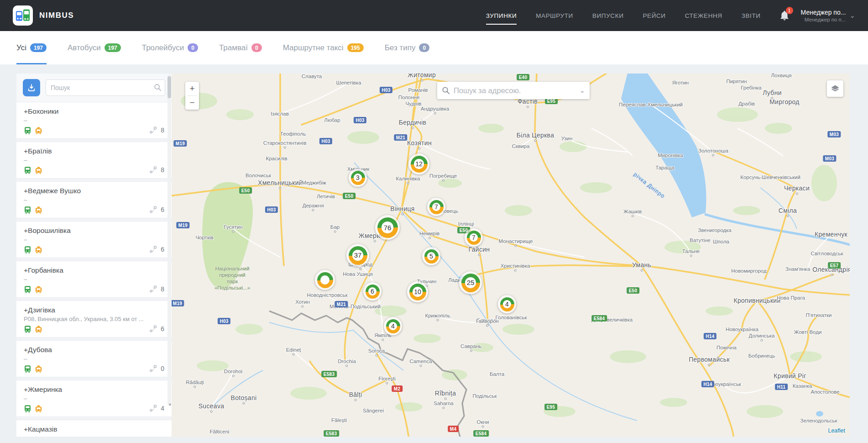  What do you see at coordinates (431, 256) in the screenshot?
I see `cluster-count: 5` at bounding box center [431, 256].